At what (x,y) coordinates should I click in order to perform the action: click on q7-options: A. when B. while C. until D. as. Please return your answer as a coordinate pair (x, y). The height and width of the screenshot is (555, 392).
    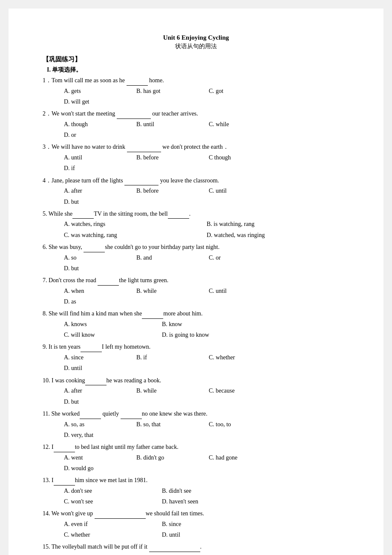
    Looking at the image, I should click on (207, 296).